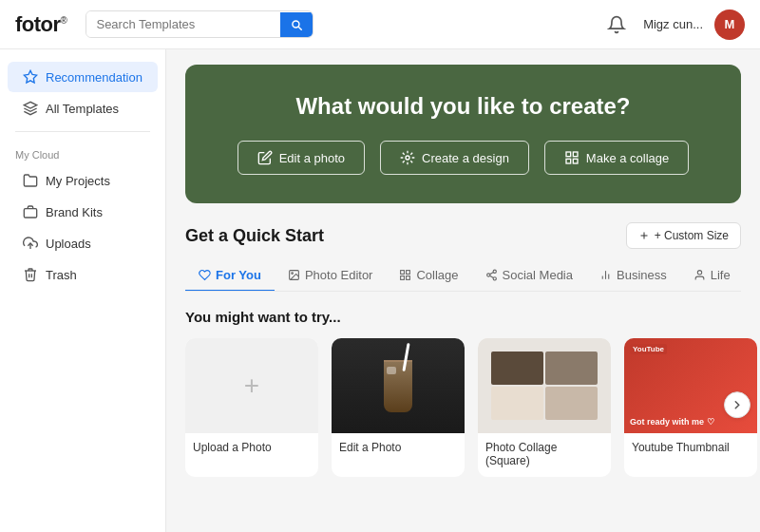 The image size is (760, 532). I want to click on collage-grid, so click(544, 386).